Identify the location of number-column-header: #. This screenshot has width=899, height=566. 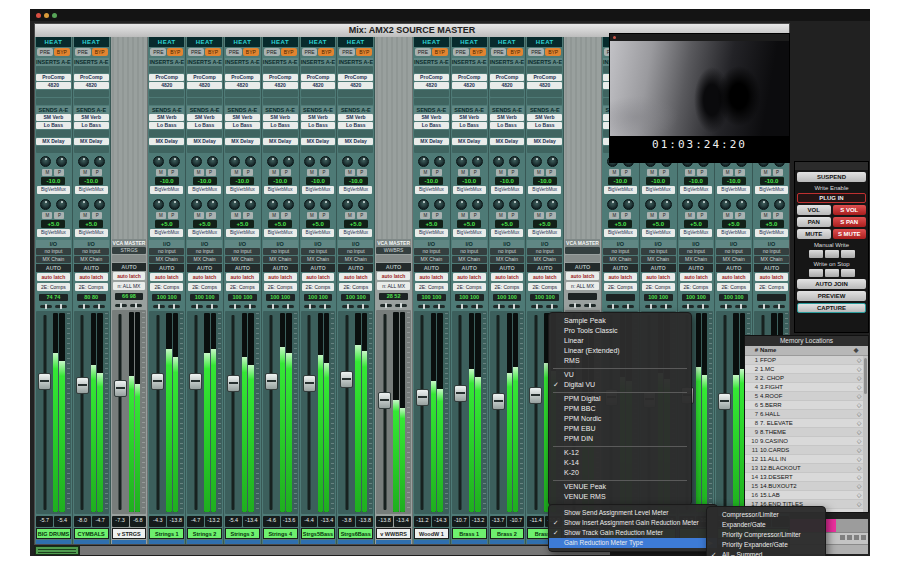
(752, 350).